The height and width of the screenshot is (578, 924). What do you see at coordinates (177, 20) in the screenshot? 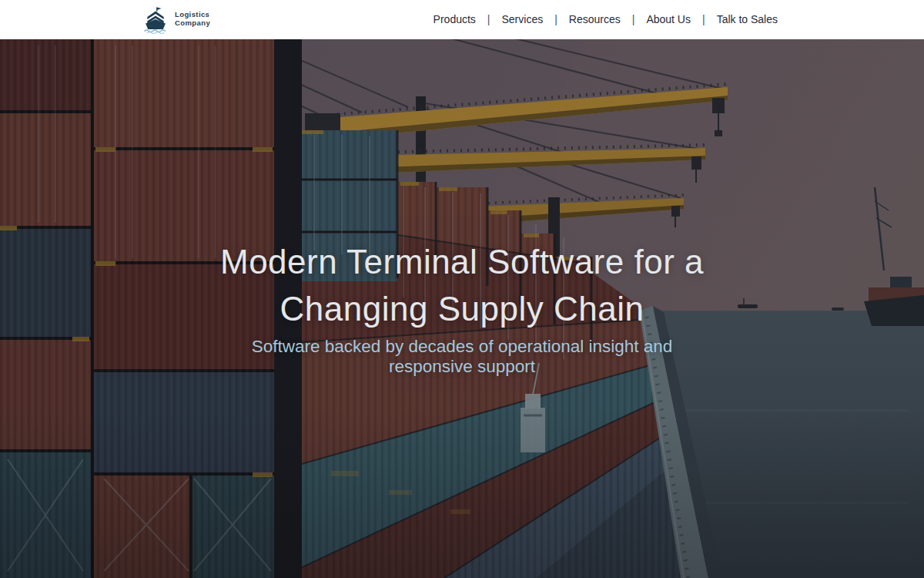
I see `logo: Logistics Company` at bounding box center [177, 20].